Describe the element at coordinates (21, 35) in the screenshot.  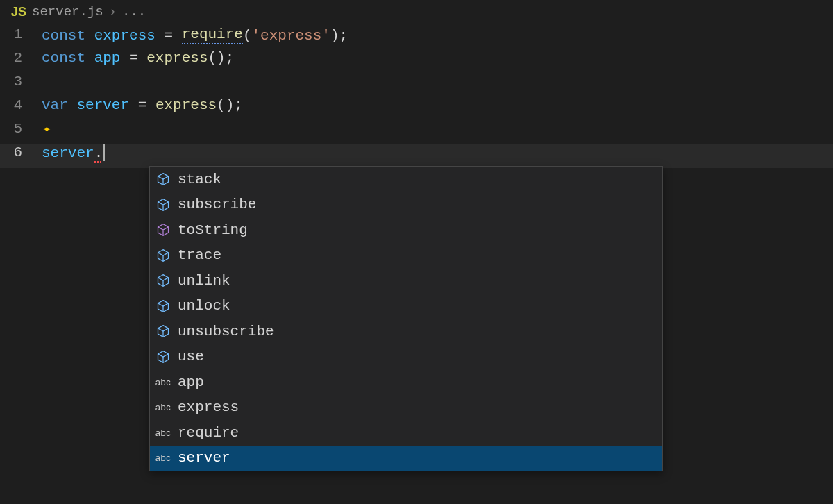
I see `line-number: 1` at that location.